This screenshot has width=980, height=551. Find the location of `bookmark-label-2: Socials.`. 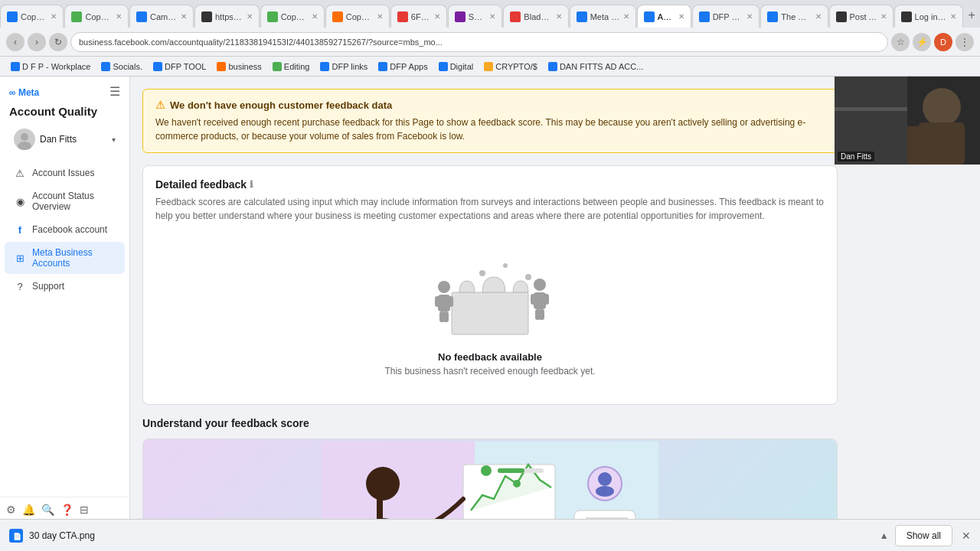

bookmark-label-2: Socials. is located at coordinates (127, 67).